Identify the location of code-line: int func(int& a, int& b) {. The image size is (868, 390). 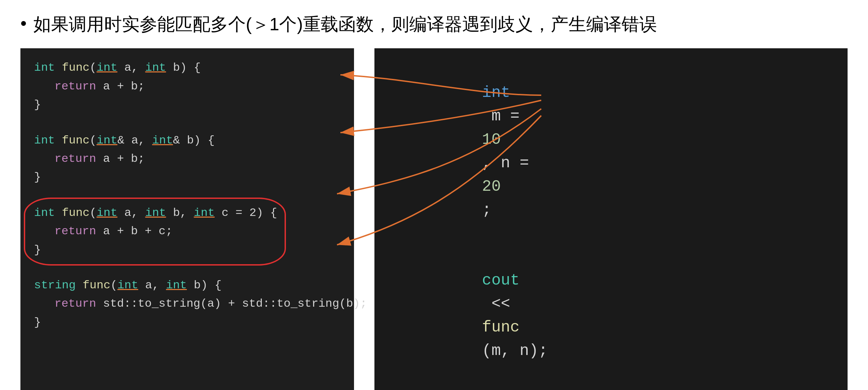
(187, 140).